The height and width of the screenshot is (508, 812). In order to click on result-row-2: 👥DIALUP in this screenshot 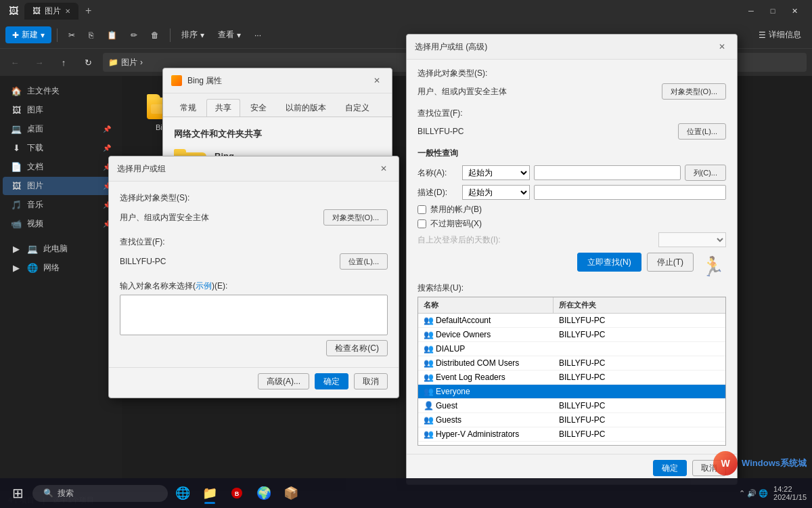, I will do `click(572, 350)`.